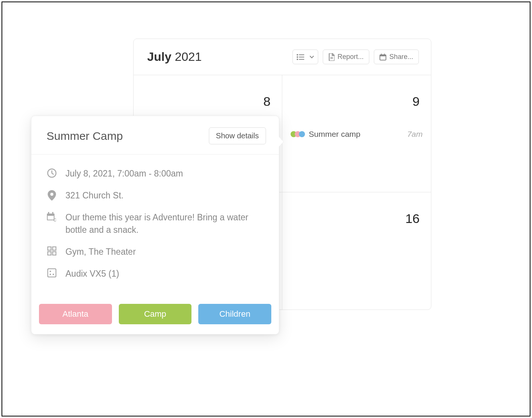 This screenshot has width=532, height=418. Describe the element at coordinates (356, 57) in the screenshot. I see `calendar-toolbar: Report... Share...` at that location.